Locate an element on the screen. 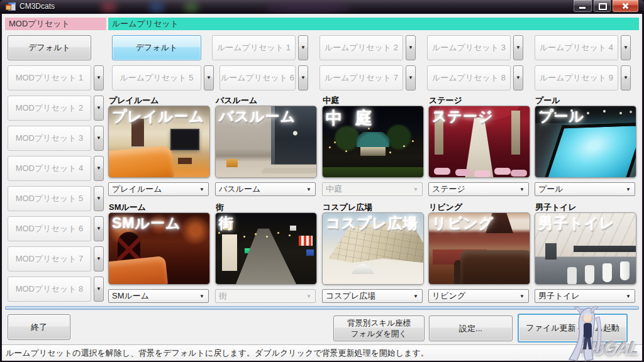 This screenshot has height=362, width=644. room-preset-9-arrow-button: ▼ is located at coordinates (626, 78).